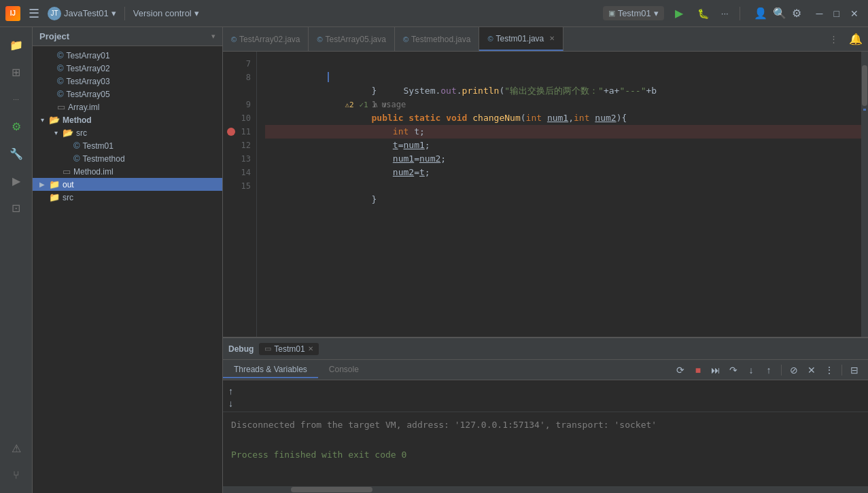  Describe the element at coordinates (545, 440) in the screenshot. I see `console-line-blank` at that location.